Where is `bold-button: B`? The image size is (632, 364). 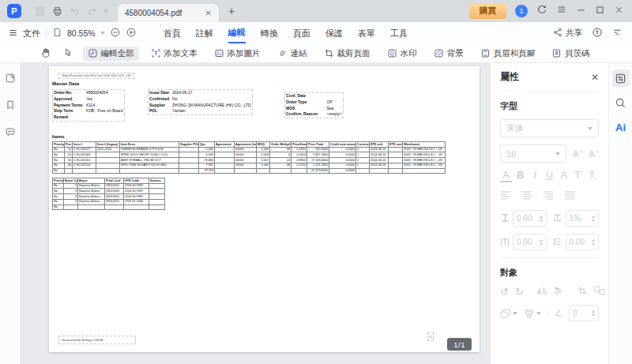 bold-button: B is located at coordinates (520, 176).